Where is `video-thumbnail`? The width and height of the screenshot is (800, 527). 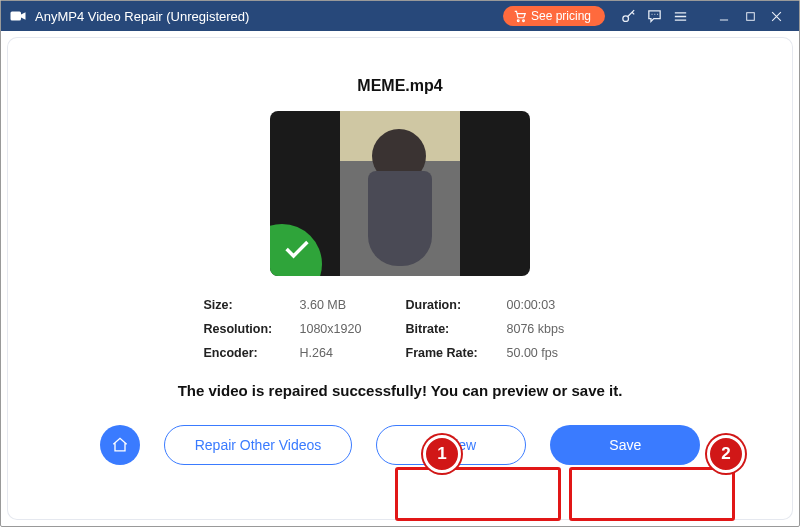
video-thumbnail is located at coordinates (400, 194).